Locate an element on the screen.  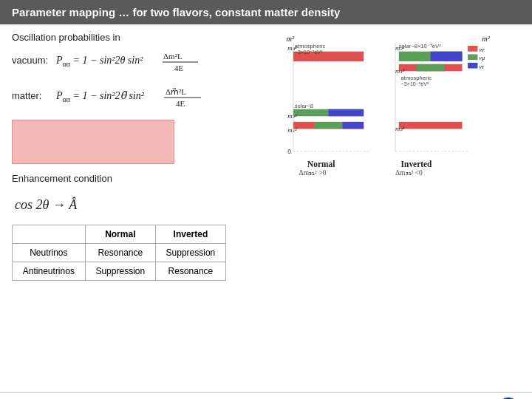
vacuum-label: vacuum: is located at coordinates (31, 61).